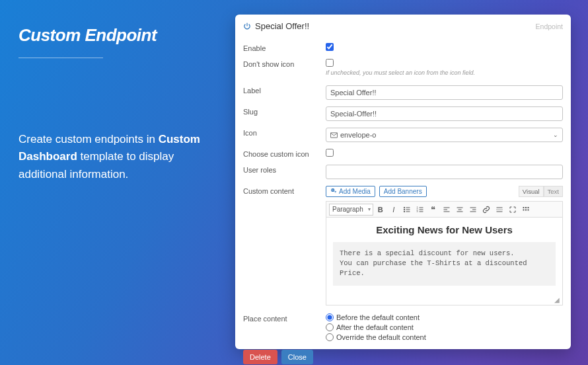  What do you see at coordinates (444, 261) in the screenshot?
I see `editor-content-area: Exciting News for New Users There is a s…` at bounding box center [444, 261].